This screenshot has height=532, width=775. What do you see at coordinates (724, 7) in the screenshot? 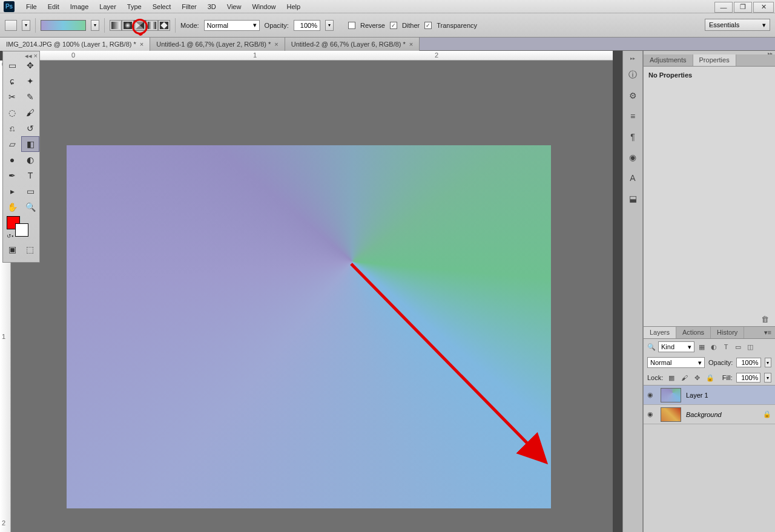
I see `window-minimize-button: —` at bounding box center [724, 7].